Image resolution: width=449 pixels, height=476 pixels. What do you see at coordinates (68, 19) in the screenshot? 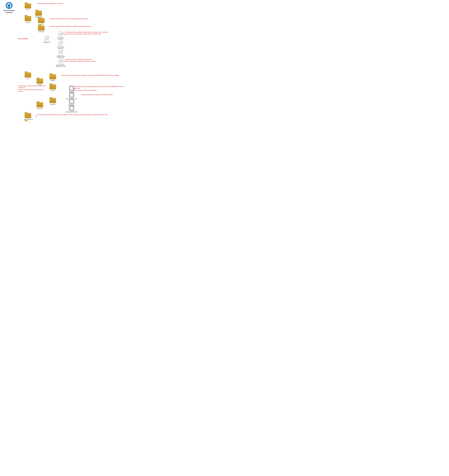
I see `annotation-actions: ← Custom GitHub Actions used in the GitH…` at bounding box center [68, 19].